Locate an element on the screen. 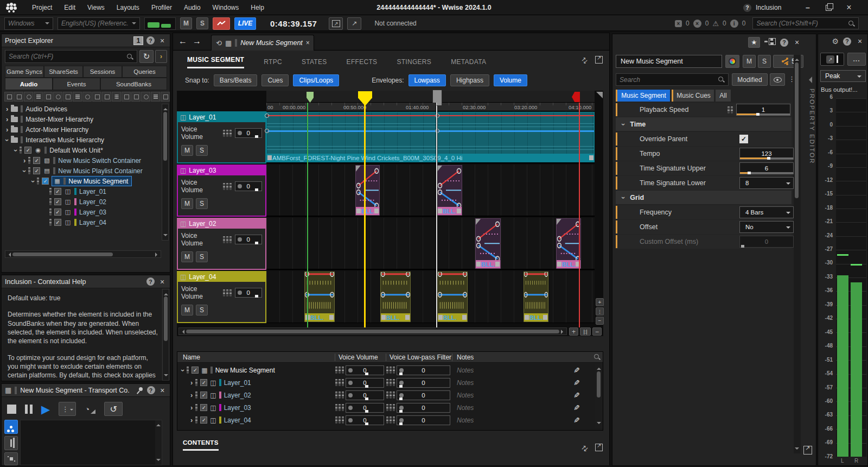 Image resolution: width=868 pixels, height=467 pixels. time-signature-upper-value: 6 is located at coordinates (767, 168).